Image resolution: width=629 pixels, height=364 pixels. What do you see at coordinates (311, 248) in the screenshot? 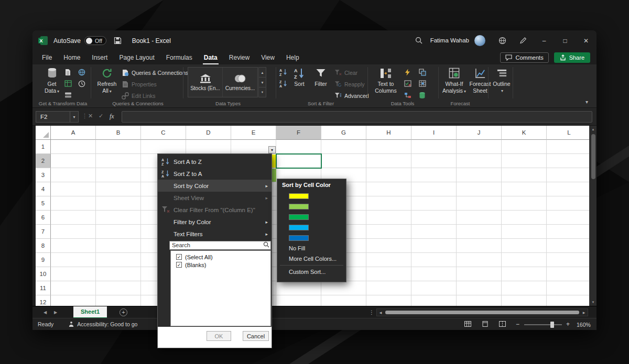
I see `no-fill-option: No Fill` at bounding box center [311, 248].